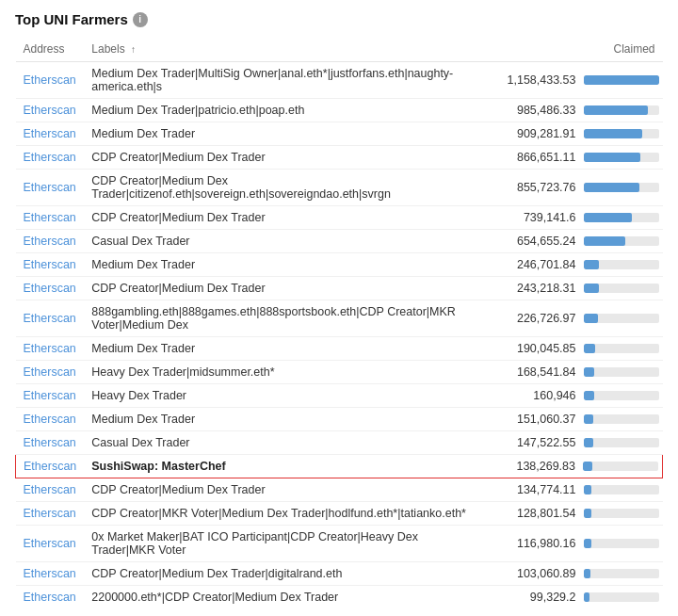 The height and width of the screenshot is (616, 678). I want to click on table-row: EtherscanMedium Dex Trader246,701.84, so click(339, 266).